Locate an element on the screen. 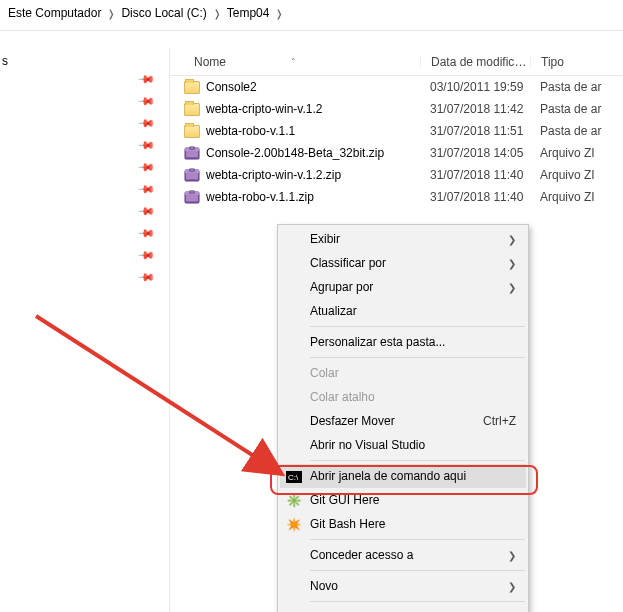 The width and height of the screenshot is (623, 612). cmd-icon: C:\ is located at coordinates (294, 476).